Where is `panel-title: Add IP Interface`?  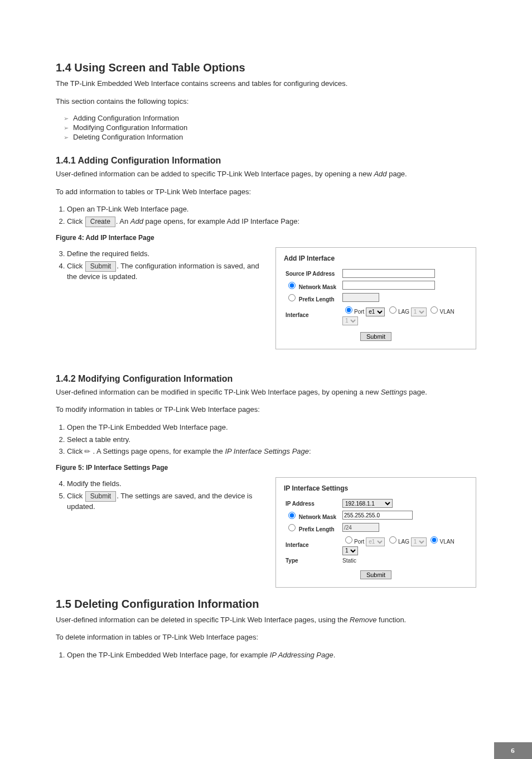 panel-title: Add IP Interface is located at coordinates (376, 258).